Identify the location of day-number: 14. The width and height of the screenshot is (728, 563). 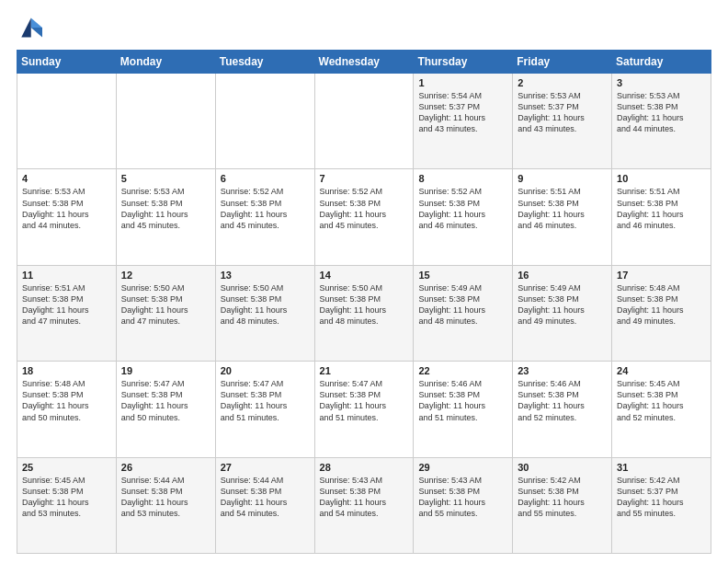
(364, 275).